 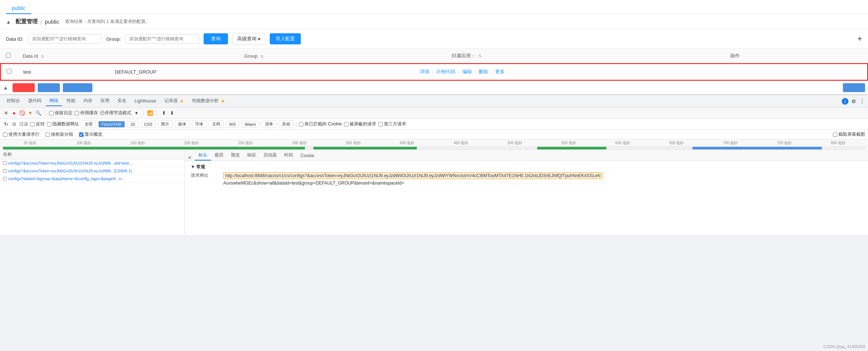 I want to click on tl-350ms: 350 毫秒, so click(x=353, y=143).